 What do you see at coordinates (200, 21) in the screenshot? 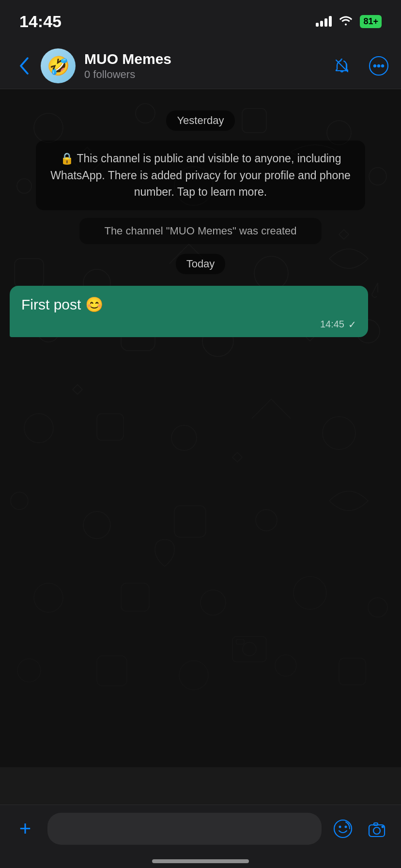
I see `status-bar: 14:45 81+` at bounding box center [200, 21].